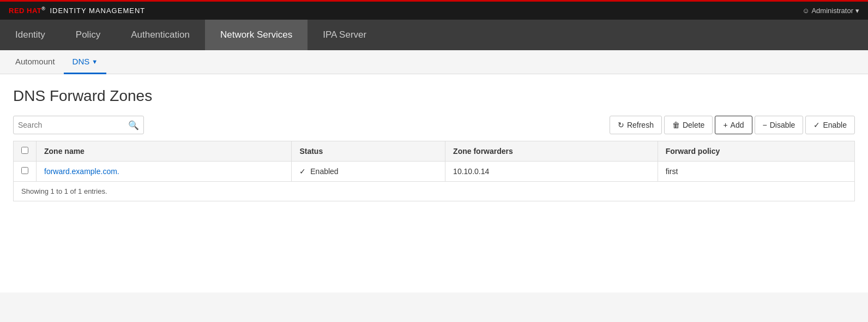 The width and height of the screenshot is (868, 322). I want to click on nav-item-network-services: Network Services, so click(256, 35).